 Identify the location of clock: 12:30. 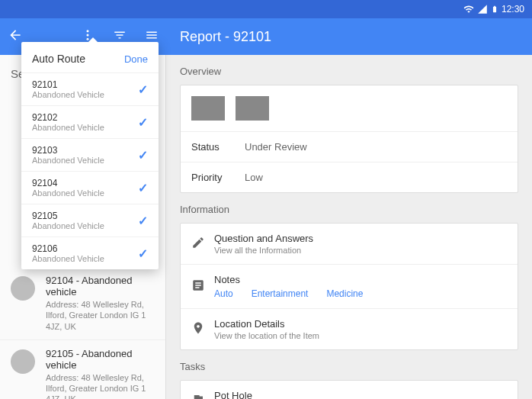
(513, 9).